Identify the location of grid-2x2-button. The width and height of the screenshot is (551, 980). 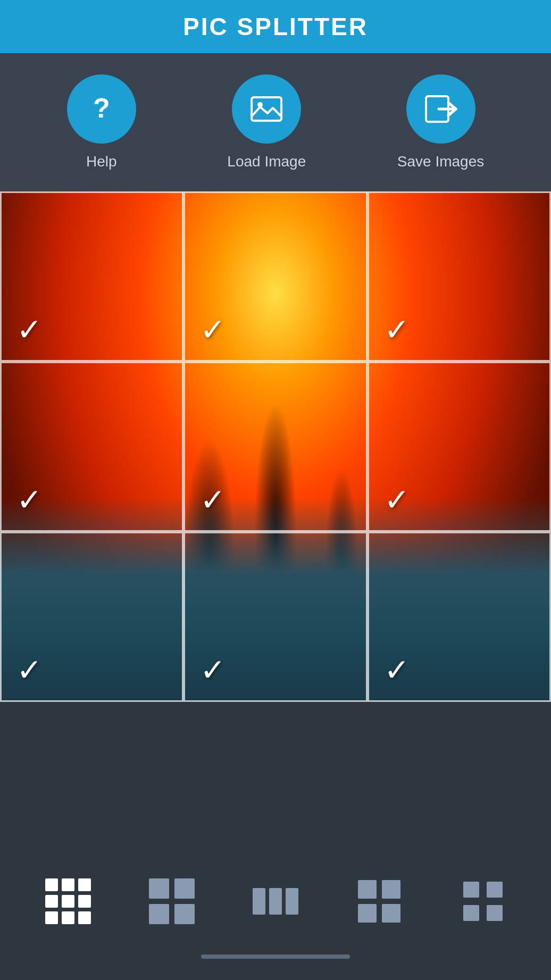
(172, 901).